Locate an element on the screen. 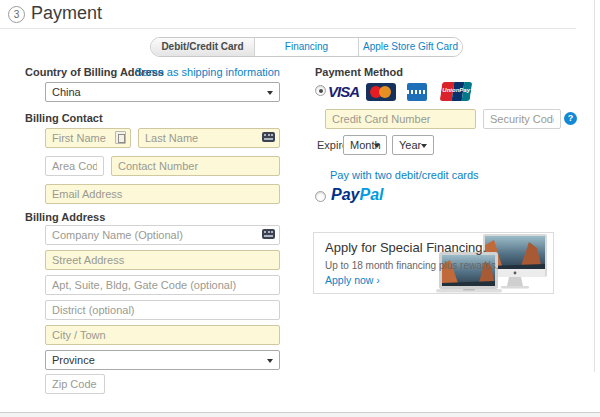 Image resolution: width=600 pixels, height=417 pixels. paypal-radio is located at coordinates (320, 196).